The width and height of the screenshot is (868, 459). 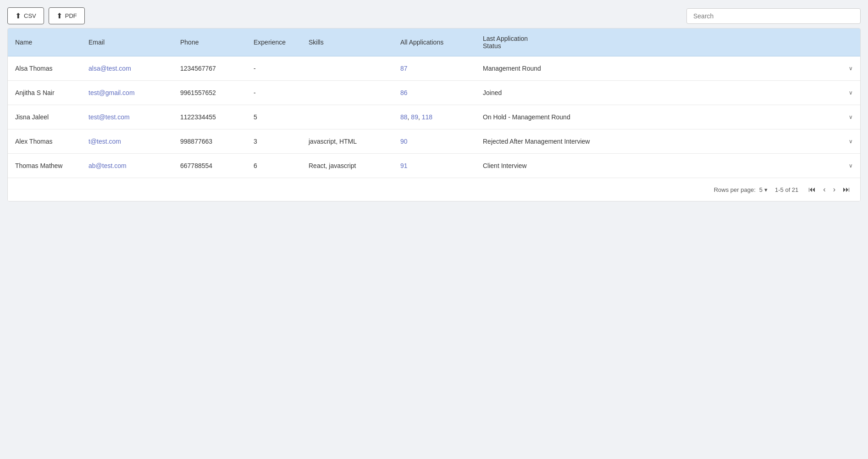 I want to click on cell-applications: 88, 89, 118, so click(x=434, y=118).